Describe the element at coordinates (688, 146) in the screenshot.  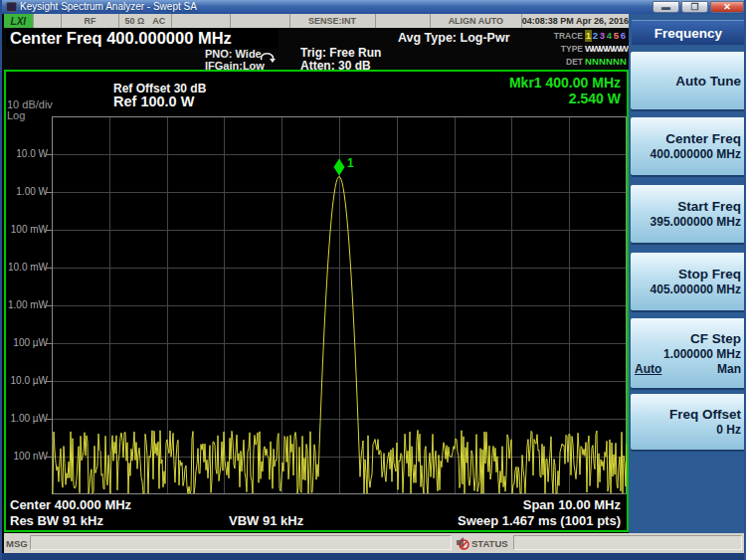
I see `softkey-center-freq: Center Freq 400.000000 MHz` at that location.